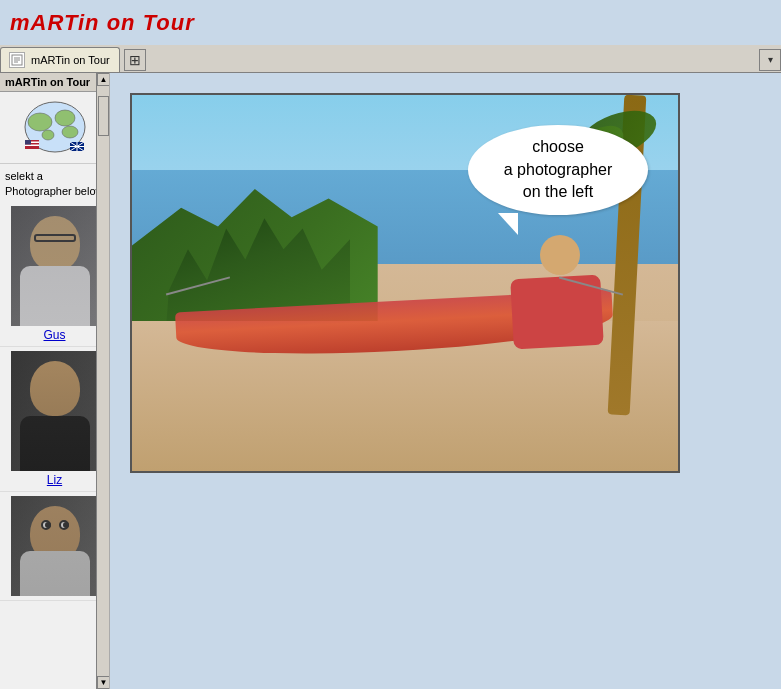 The image size is (781, 689). I want to click on world-map-icon, so click(55, 128).